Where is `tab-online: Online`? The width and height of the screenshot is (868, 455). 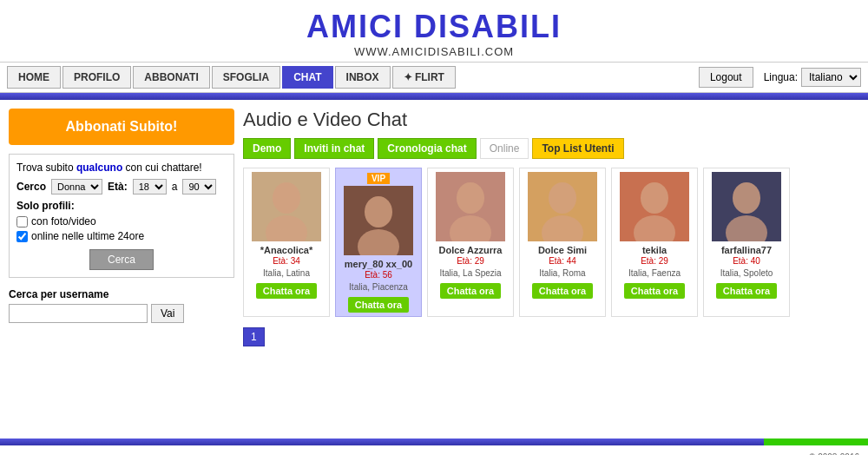
tab-online: Online is located at coordinates (505, 148).